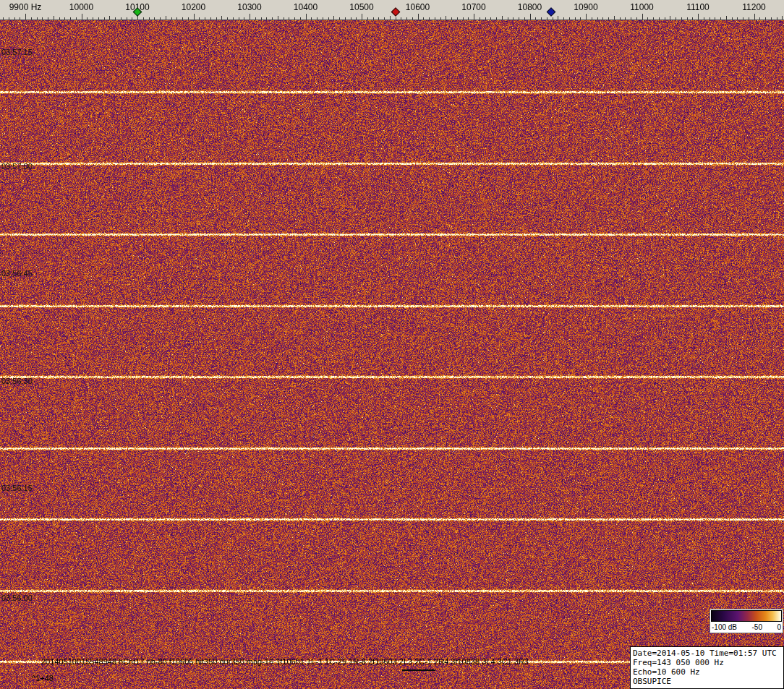 Image resolution: width=784 pixels, height=689 pixels. What do you see at coordinates (249, 7) in the screenshot?
I see `freq-label: 10300` at bounding box center [249, 7].